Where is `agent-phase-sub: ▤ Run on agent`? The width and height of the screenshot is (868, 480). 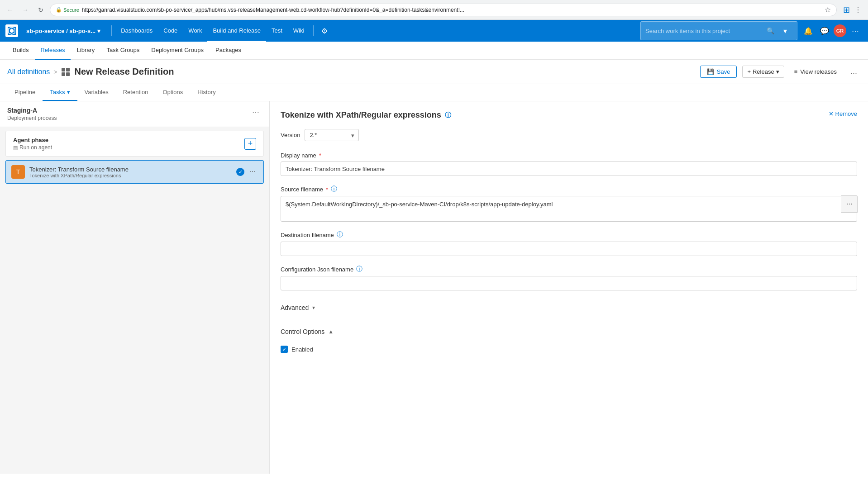 agent-phase-sub: ▤ Run on agent is located at coordinates (33, 147).